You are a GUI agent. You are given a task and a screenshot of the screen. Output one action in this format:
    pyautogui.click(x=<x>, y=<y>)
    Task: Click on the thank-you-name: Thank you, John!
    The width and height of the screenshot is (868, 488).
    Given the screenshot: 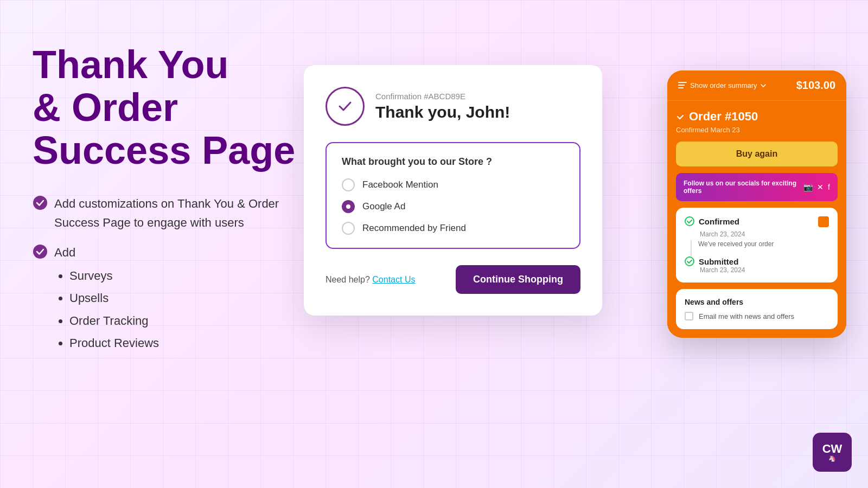 What is the action you would take?
    pyautogui.click(x=443, y=112)
    